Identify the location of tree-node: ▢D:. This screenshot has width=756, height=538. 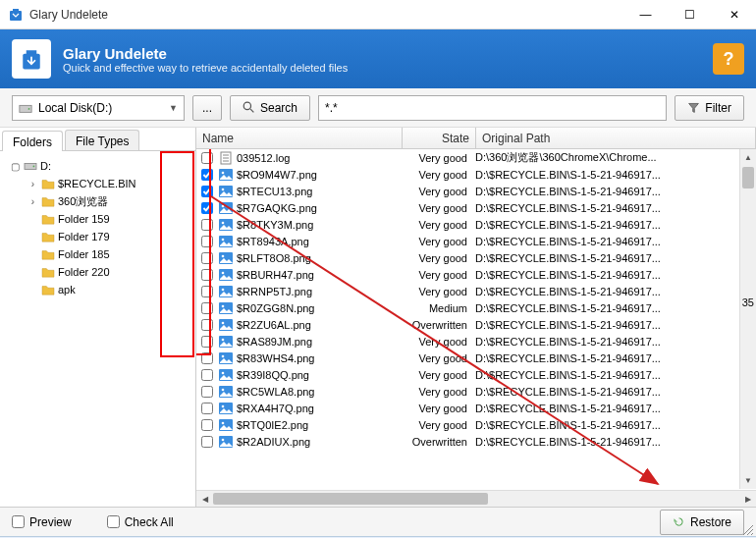
(98, 166).